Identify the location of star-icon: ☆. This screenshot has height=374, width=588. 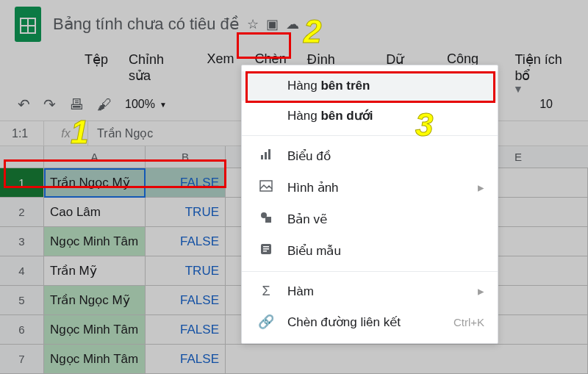
(253, 24).